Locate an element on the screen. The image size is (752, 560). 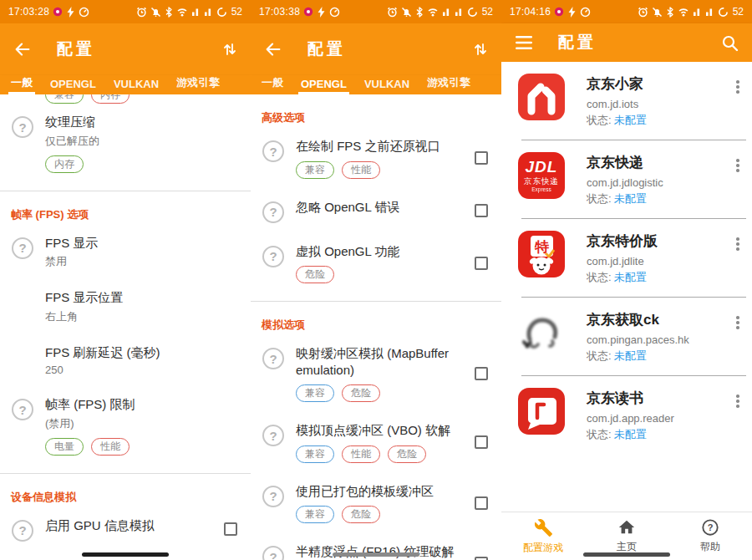
item-text-column: 纹理压缩仅已解压的内存 is located at coordinates (141, 144).